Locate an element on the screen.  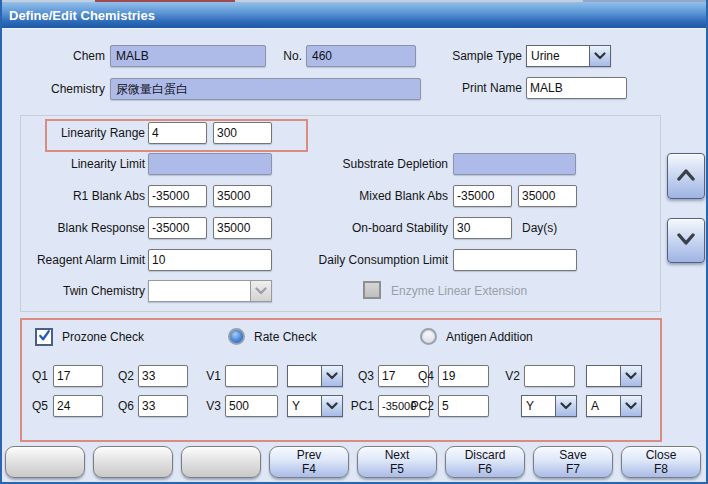
daily-consumption-limit-label: Daily Consumption Limit is located at coordinates (376, 260).